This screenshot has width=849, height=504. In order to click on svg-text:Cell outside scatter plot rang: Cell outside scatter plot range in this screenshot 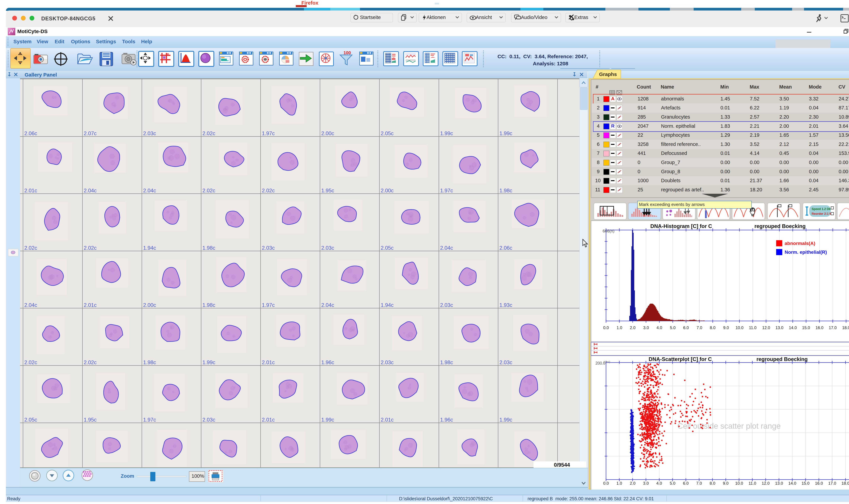, I will do `click(729, 426)`.